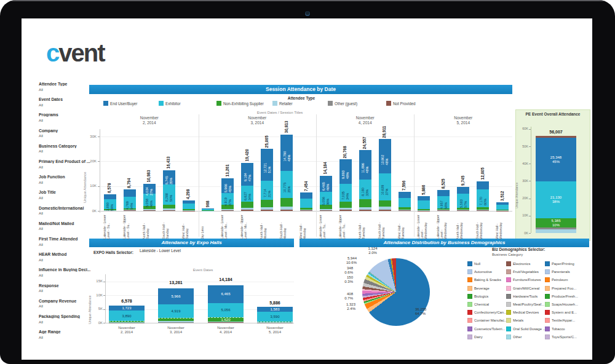  Describe the element at coordinates (306, 202) in the screenshot. I see `session-bar-west-hall-monday` at that location.